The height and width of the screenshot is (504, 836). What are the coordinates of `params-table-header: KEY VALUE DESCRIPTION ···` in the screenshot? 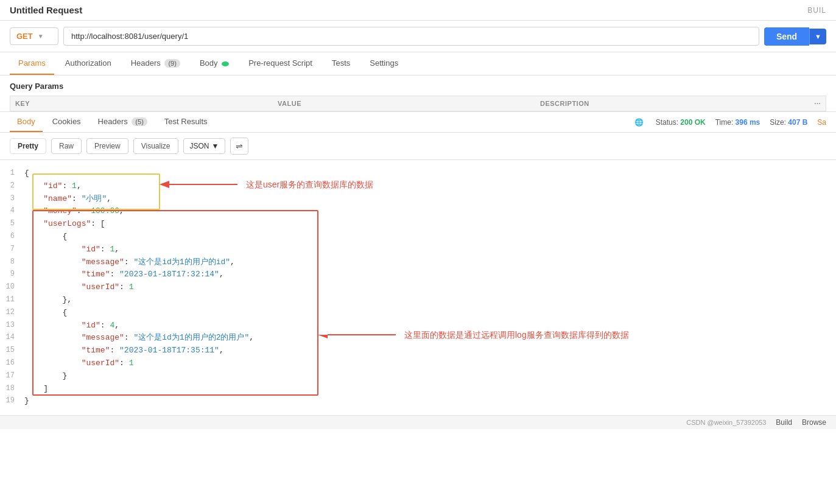 It's located at (418, 103).